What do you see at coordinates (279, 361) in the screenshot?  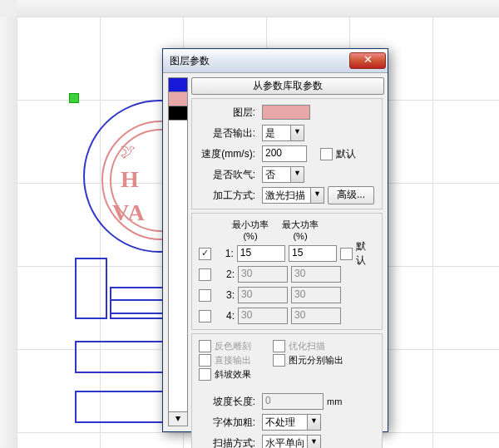 I see `elem-out-checkbox` at bounding box center [279, 361].